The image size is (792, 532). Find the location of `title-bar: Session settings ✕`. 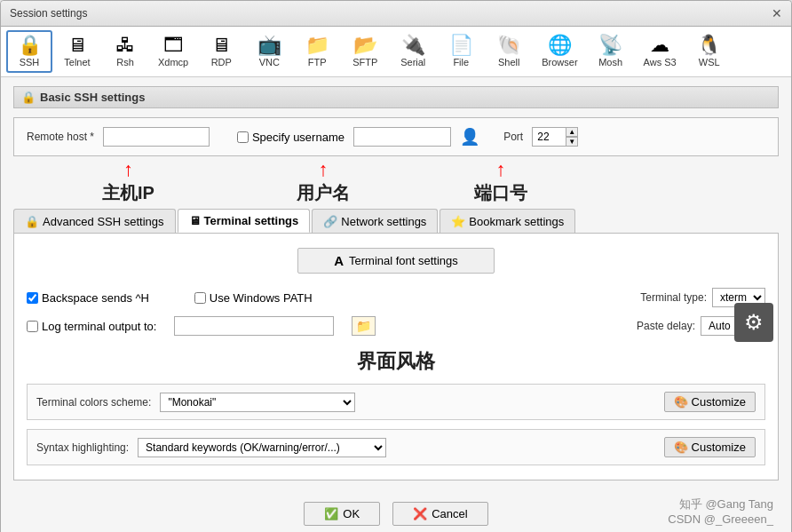

title-bar: Session settings ✕ is located at coordinates (396, 14).